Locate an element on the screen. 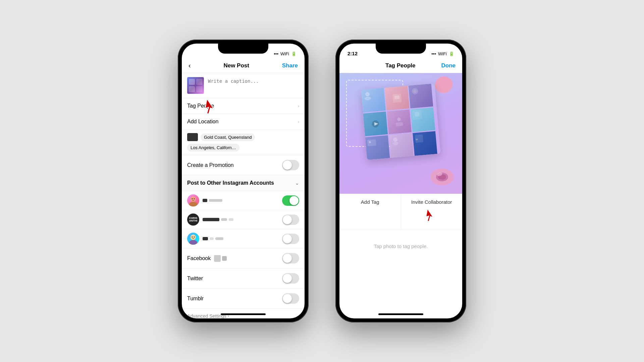 The width and height of the screenshot is (644, 362). nav-bar-right: Tag People Done is located at coordinates (401, 66).